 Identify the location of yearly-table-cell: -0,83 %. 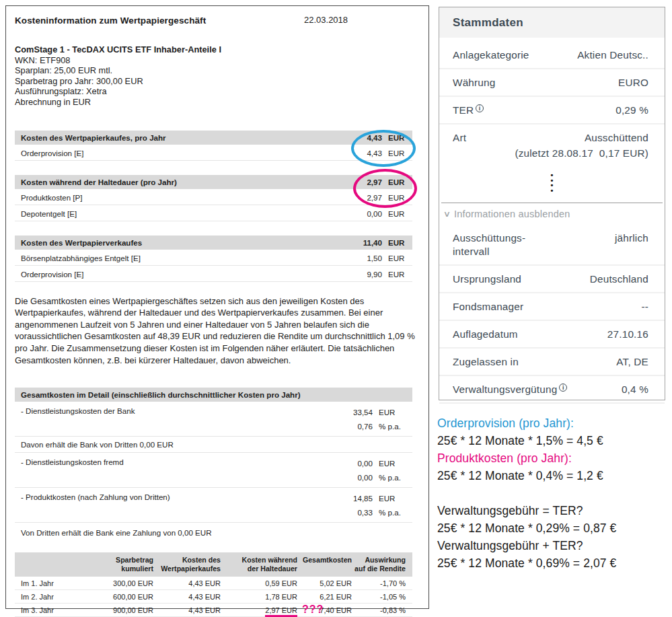
(379, 610).